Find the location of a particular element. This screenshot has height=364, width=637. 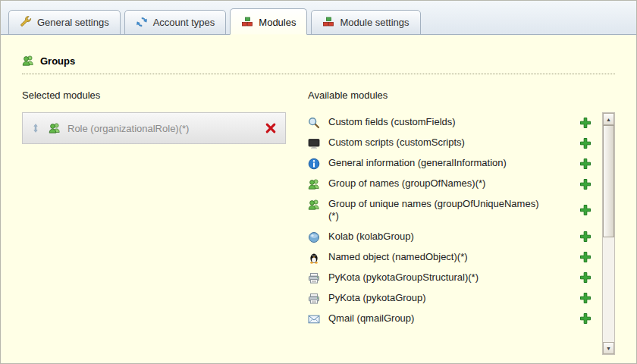

scroll-up-button: ▲ is located at coordinates (608, 119).